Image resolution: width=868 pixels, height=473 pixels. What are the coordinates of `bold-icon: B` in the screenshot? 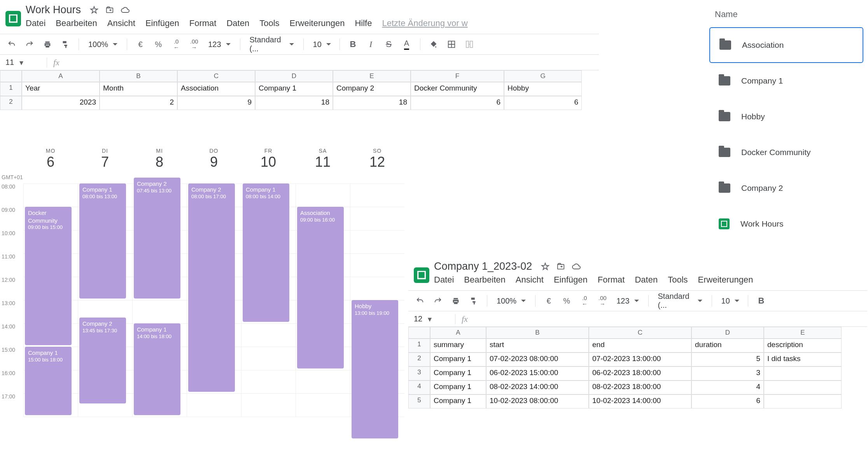 It's located at (353, 44).